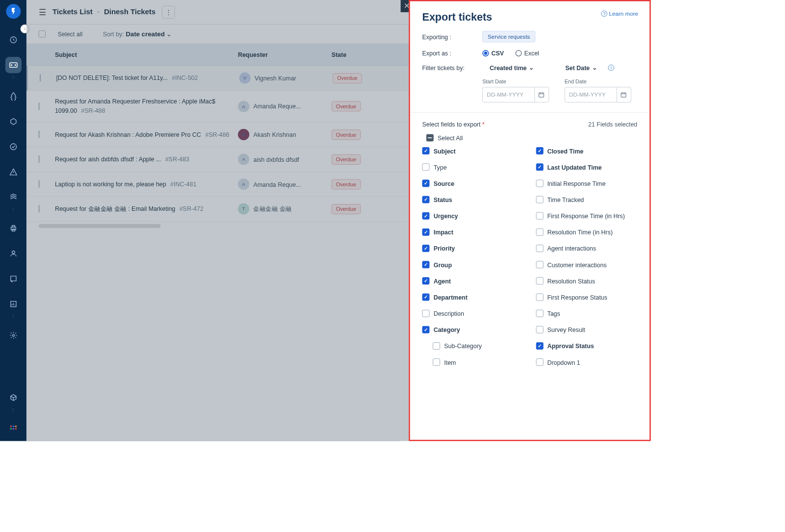 Image resolution: width=785 pixels, height=532 pixels. Describe the element at coordinates (13, 316) in the screenshot. I see `nav-dots-3: ⋮` at that location.